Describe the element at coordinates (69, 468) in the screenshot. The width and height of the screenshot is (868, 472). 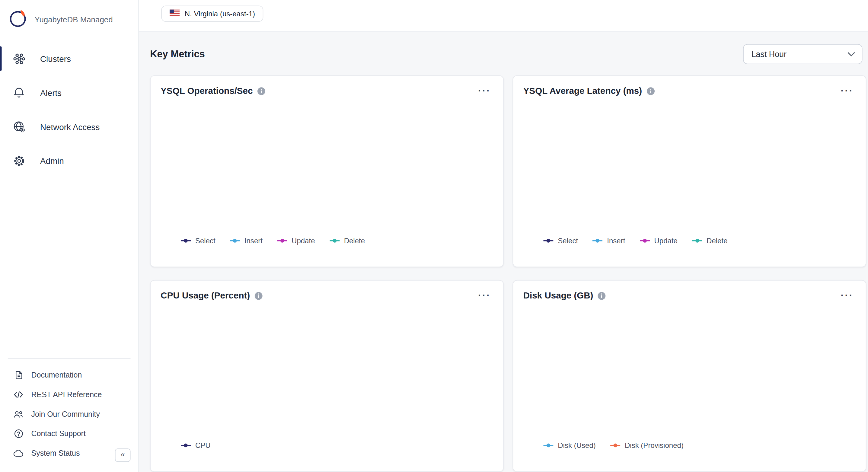
I see `sidebar-bottom-pad` at that location.